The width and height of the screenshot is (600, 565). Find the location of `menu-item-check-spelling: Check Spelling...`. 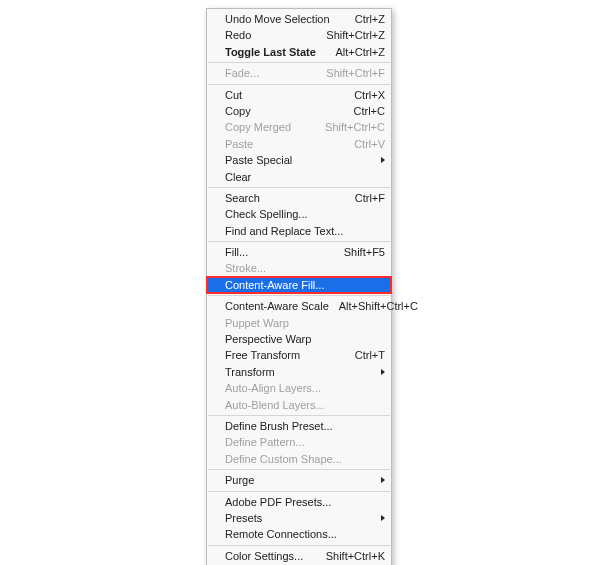

menu-item-check-spelling: Check Spelling... is located at coordinates (299, 214).